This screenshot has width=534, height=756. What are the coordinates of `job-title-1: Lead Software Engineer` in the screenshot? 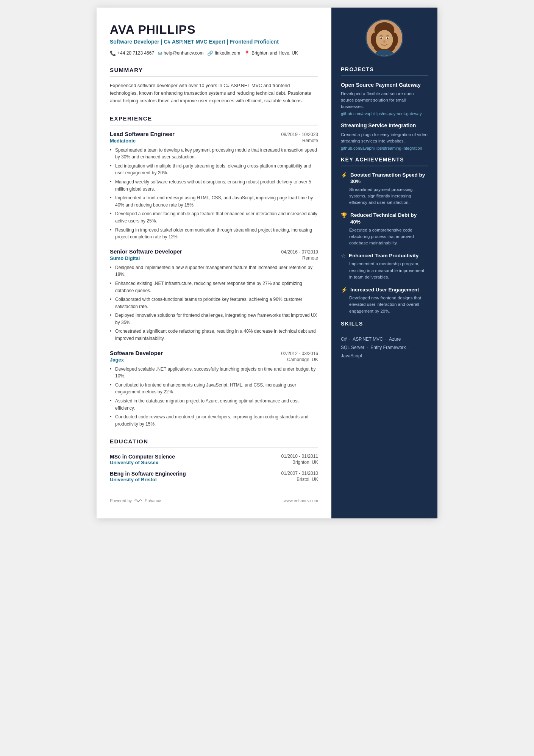 It's located at (142, 134).